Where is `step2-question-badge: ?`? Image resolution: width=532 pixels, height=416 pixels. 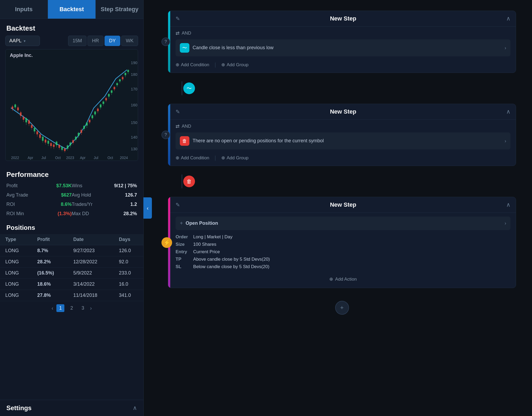
step2-question-badge: ? is located at coordinates (166, 135).